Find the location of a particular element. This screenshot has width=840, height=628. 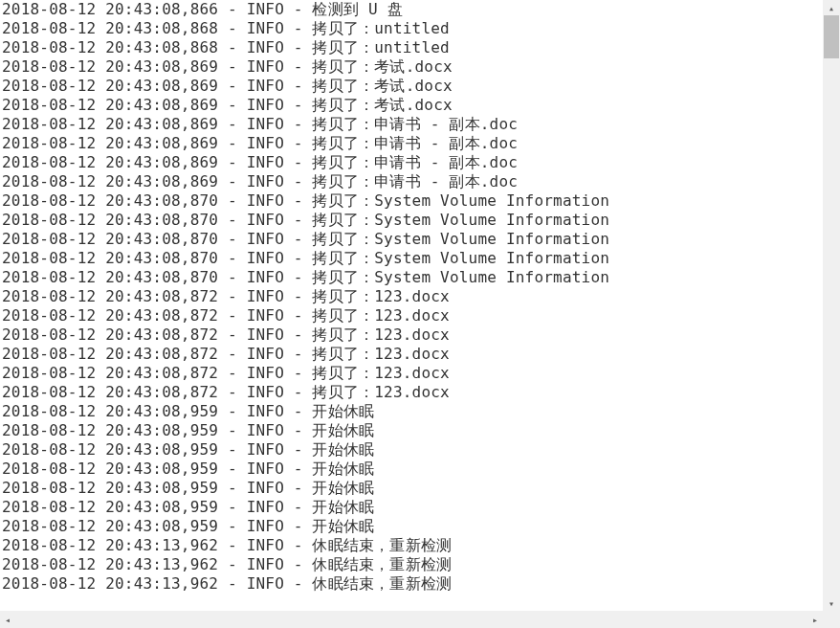

scroll-left-arrow-icon: ◂ is located at coordinates (8, 619).